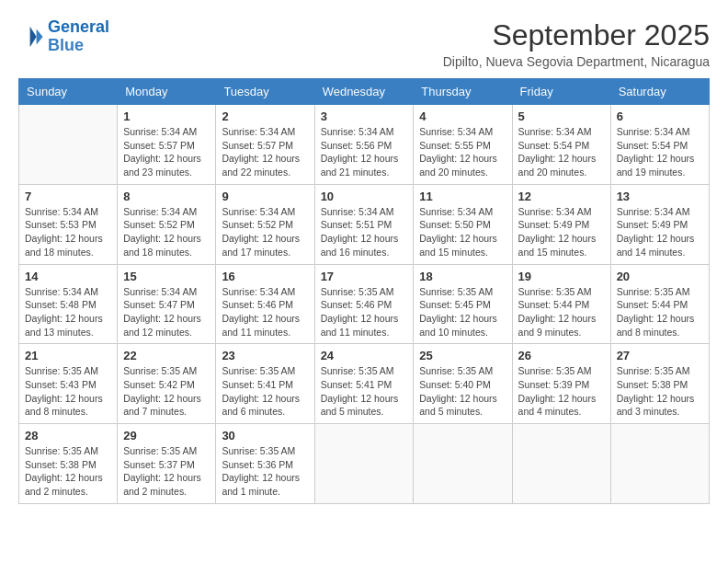 The width and height of the screenshot is (728, 563). Describe the element at coordinates (463, 224) in the screenshot. I see `calendar-cell: 11Sunrise: 5:34 AMSunset: 5:50 PMDayligh…` at that location.